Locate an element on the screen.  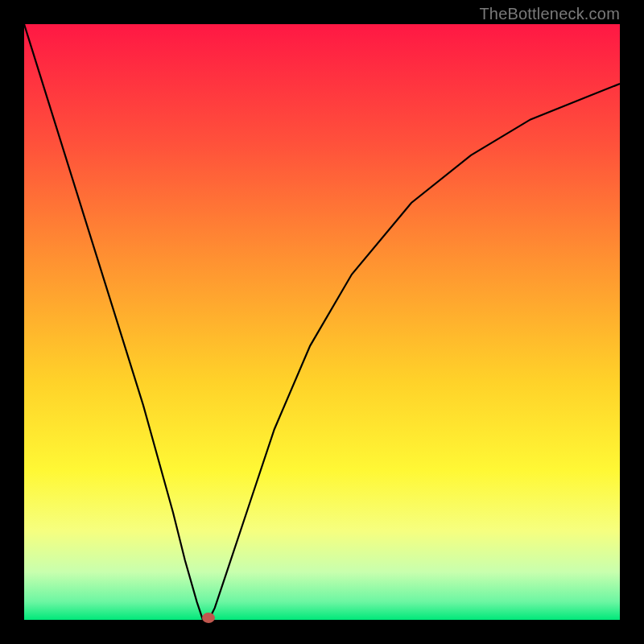
minimum-marker-dot is located at coordinates (208, 618).